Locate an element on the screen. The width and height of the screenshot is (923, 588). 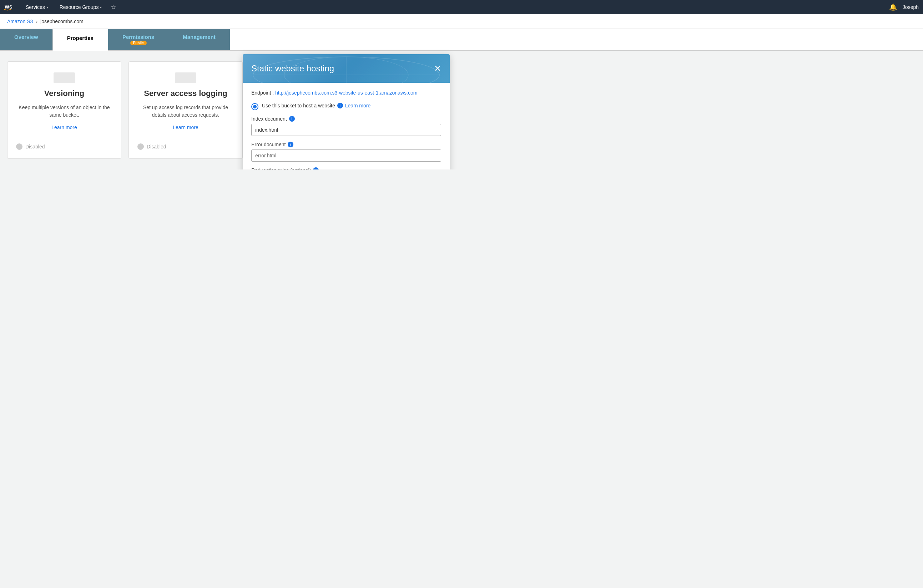
server-logging-status-dot is located at coordinates (140, 146).